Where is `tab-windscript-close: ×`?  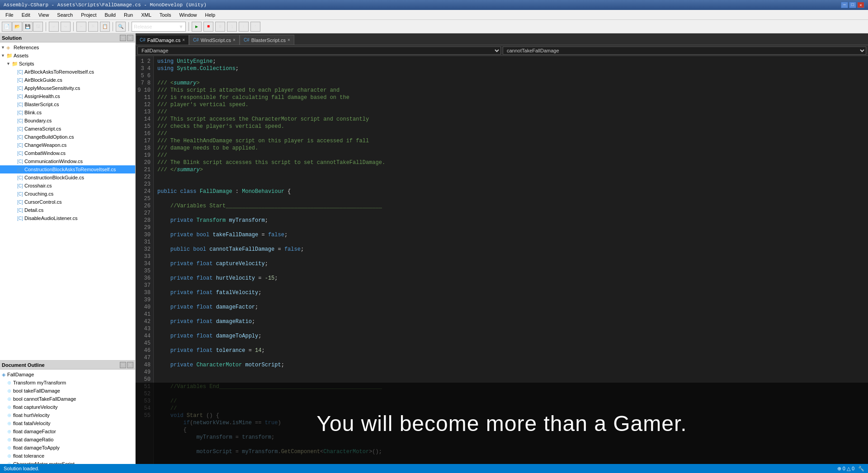 tab-windscript-close: × is located at coordinates (234, 40).